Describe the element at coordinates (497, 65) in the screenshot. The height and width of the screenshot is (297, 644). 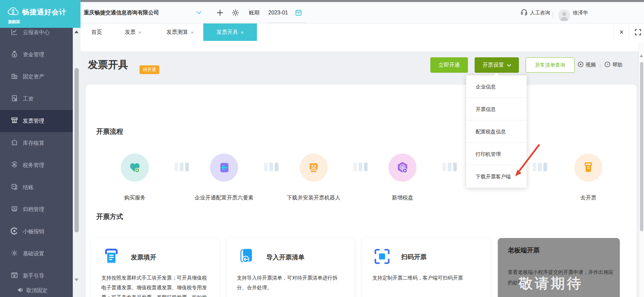
I see `invoice-settings-button: 开票设置` at that location.